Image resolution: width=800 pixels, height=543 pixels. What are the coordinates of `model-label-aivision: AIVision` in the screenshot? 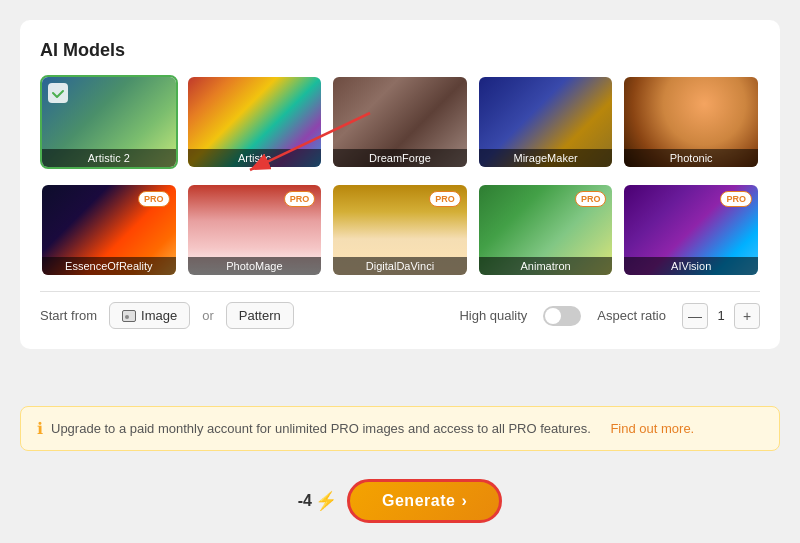 It's located at (691, 266).